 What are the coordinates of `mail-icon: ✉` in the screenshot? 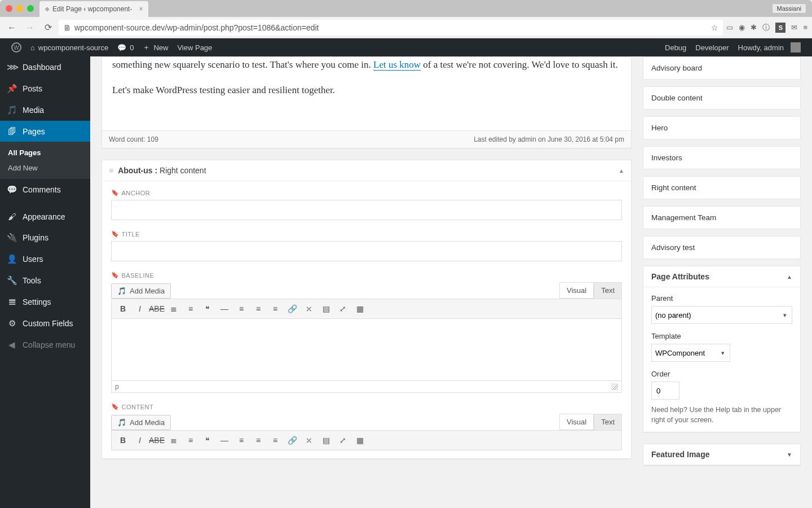 It's located at (794, 27).